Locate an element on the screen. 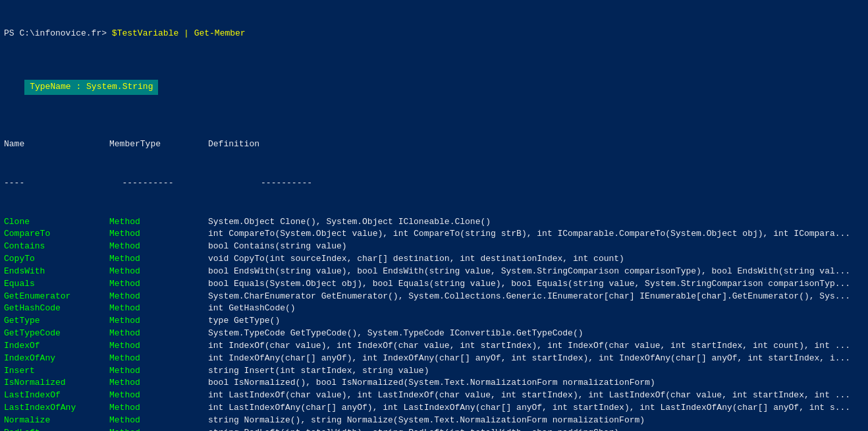 The image size is (868, 431). row-name: IndexOfAny is located at coordinates (57, 359).